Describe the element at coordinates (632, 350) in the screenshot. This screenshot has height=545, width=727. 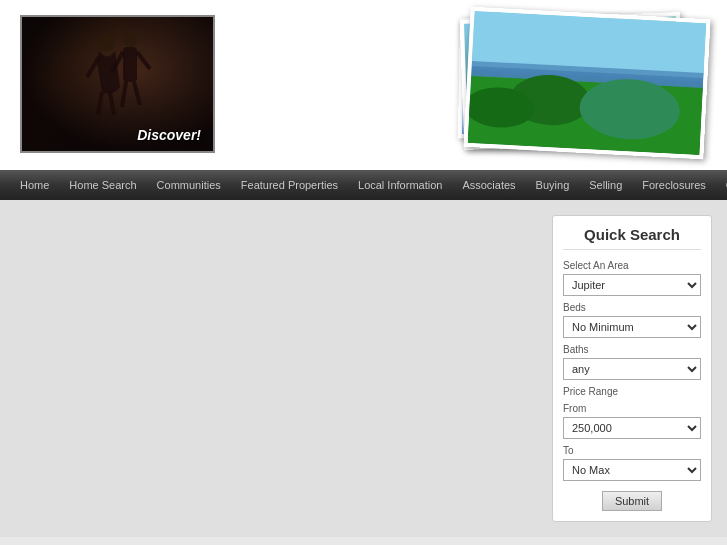
I see `baths-label: Baths` at that location.